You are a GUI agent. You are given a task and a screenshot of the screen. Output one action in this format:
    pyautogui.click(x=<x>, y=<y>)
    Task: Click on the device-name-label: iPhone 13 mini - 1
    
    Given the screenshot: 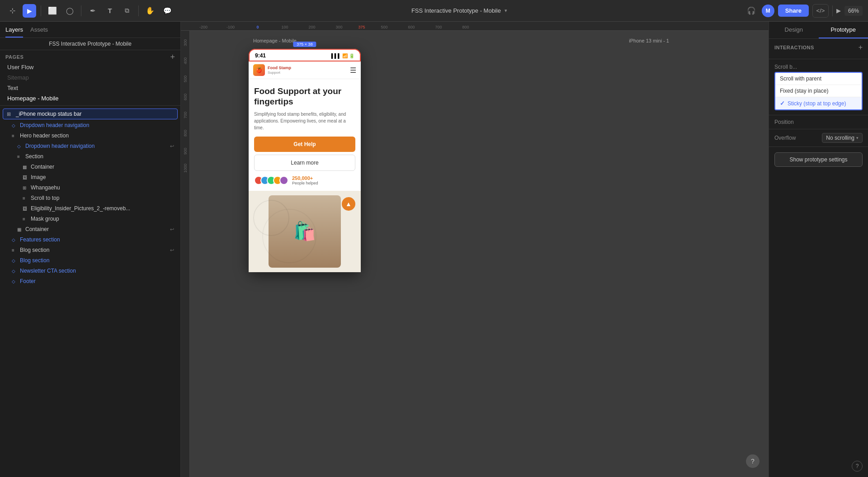 What is the action you would take?
    pyautogui.click(x=649, y=41)
    